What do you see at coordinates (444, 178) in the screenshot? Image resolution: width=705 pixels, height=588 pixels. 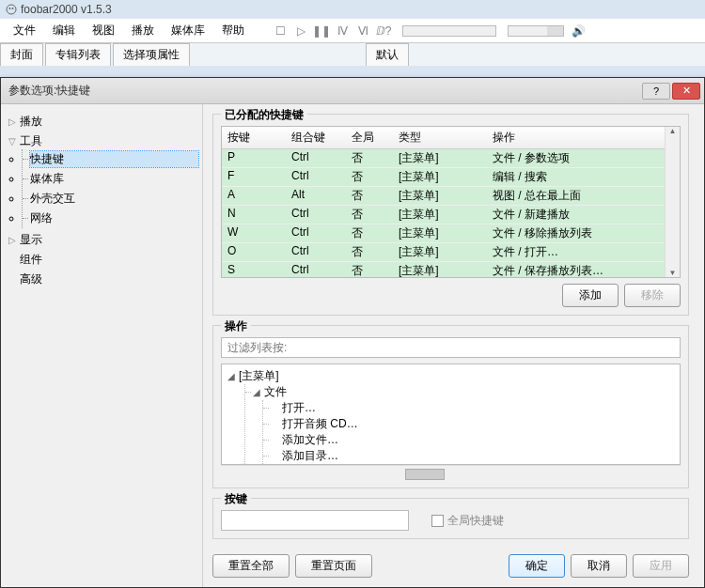 I see `table-row: FCtrl否[主菜单]编辑 / 搜索` at bounding box center [444, 178].